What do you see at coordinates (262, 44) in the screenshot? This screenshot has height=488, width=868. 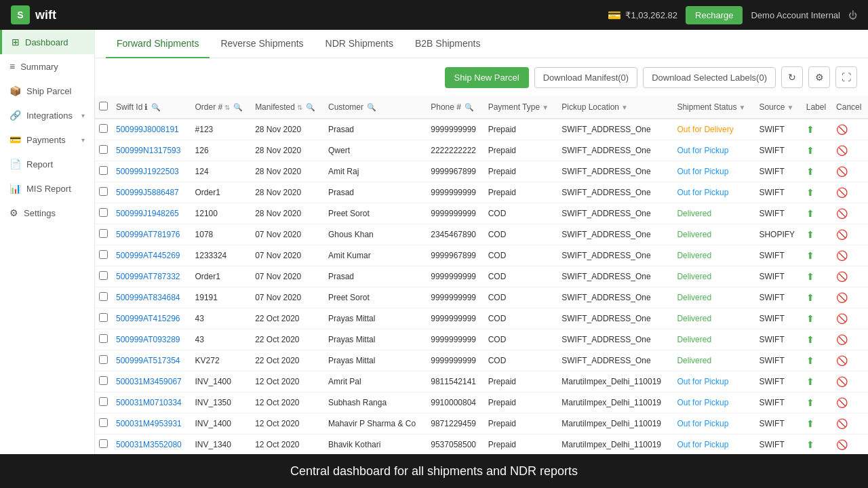 I see `tab-reverse-shipments: Reverse Shipments` at bounding box center [262, 44].